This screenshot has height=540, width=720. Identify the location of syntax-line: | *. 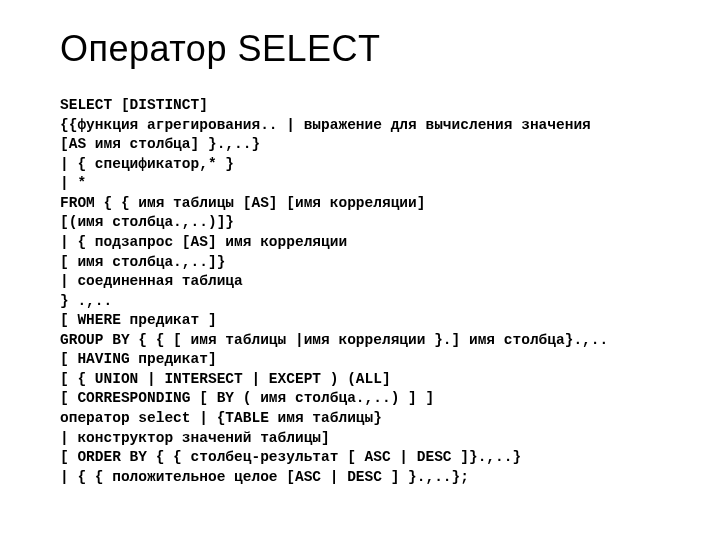
(73, 183).